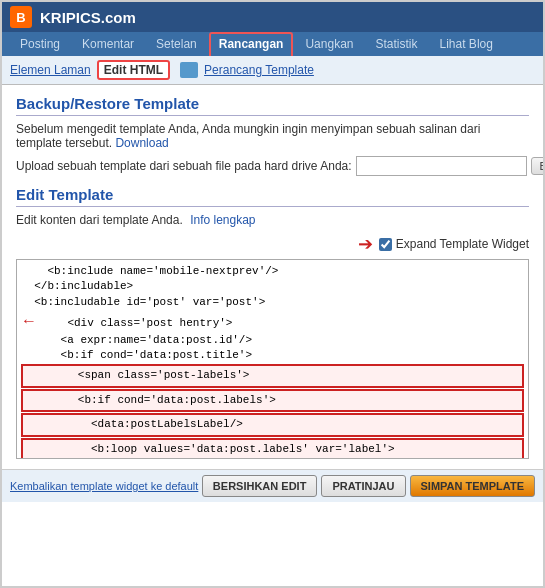  I want to click on code-line: </b:includable>, so click(272, 286).